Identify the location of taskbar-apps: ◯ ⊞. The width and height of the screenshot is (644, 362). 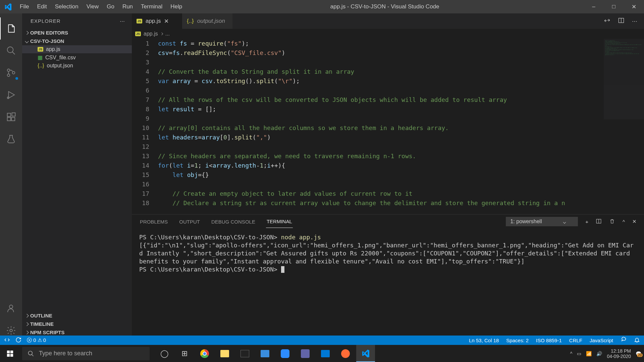
(265, 353).